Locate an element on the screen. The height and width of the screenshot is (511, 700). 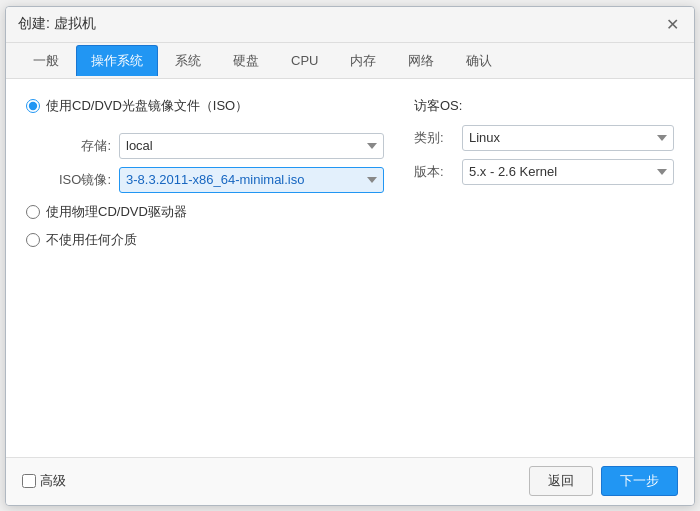
advanced-checkbox is located at coordinates (29, 481).